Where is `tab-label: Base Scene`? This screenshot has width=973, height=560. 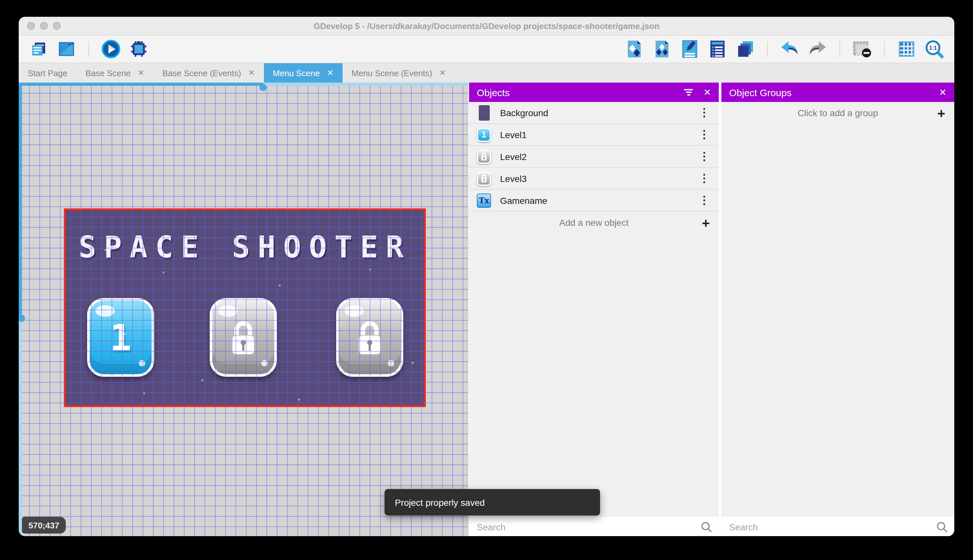
tab-label: Base Scene is located at coordinates (108, 73).